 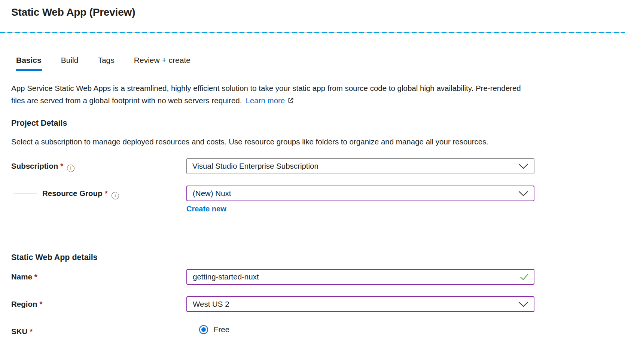 I want to click on sku-option-label: Free, so click(x=222, y=330).